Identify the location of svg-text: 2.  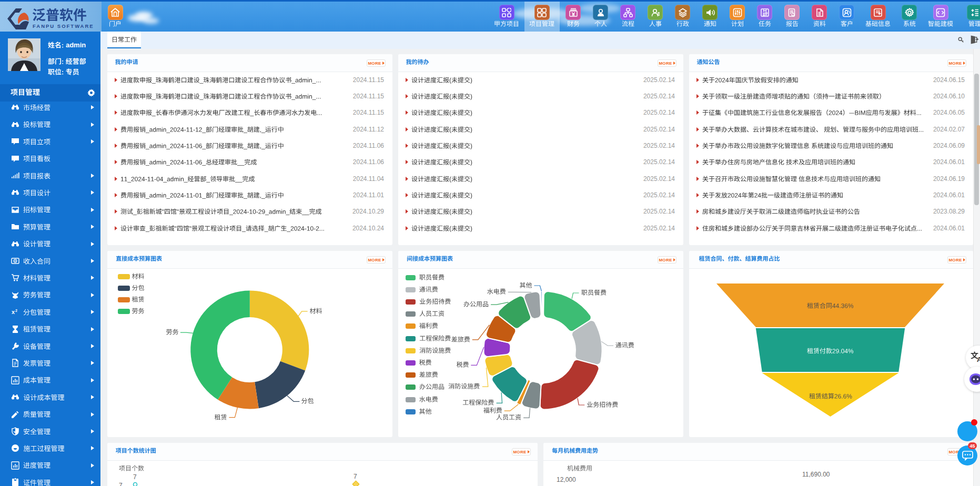
(16, 310).